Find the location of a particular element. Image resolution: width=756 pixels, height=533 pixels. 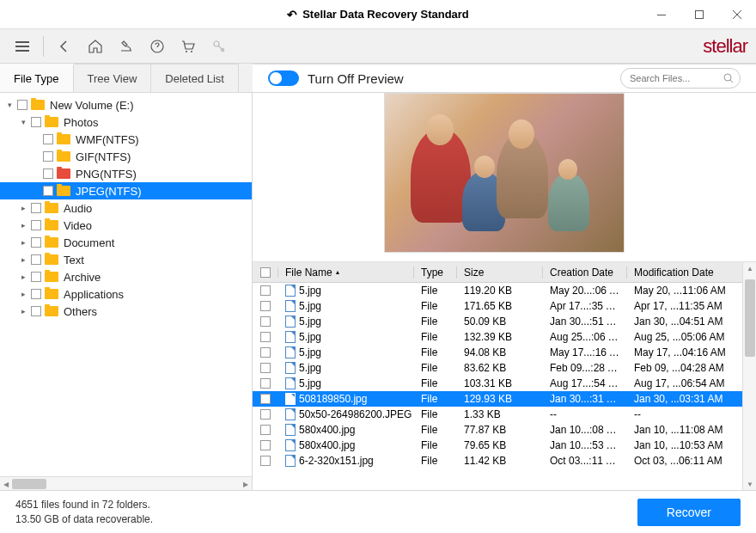

col-header-modification: Modification Date is located at coordinates (692, 273).